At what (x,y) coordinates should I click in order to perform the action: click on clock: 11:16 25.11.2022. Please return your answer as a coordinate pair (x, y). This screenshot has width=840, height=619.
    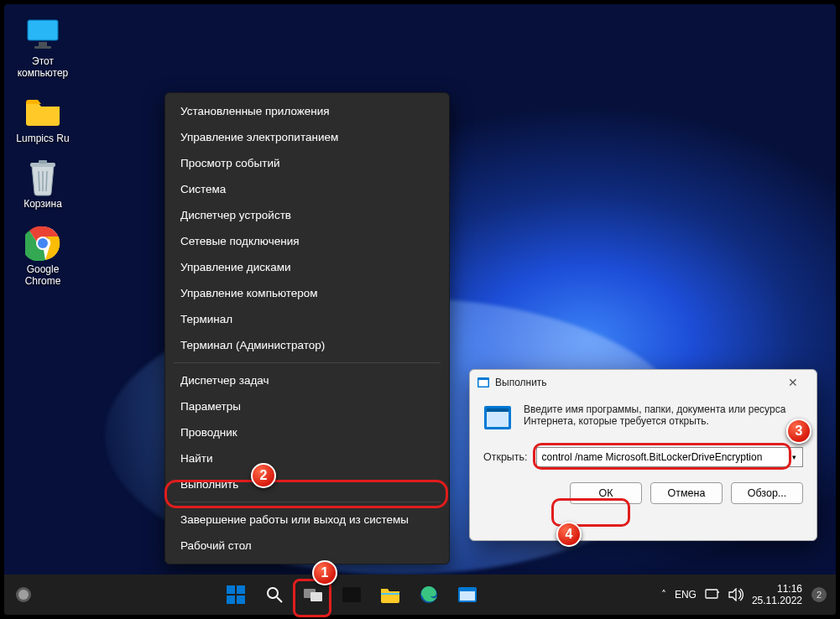
    Looking at the image, I should click on (777, 595).